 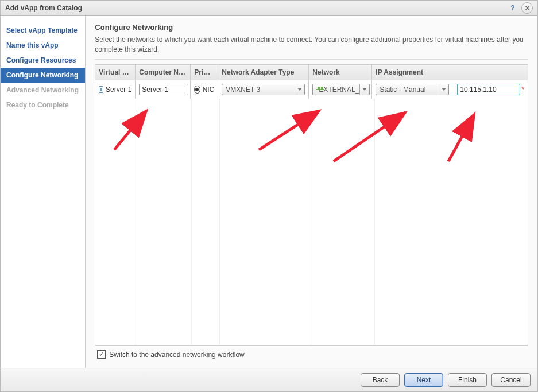 What do you see at coordinates (311, 90) in the screenshot?
I see `table-row: Server 1 NIC VMXNET 3` at bounding box center [311, 90].